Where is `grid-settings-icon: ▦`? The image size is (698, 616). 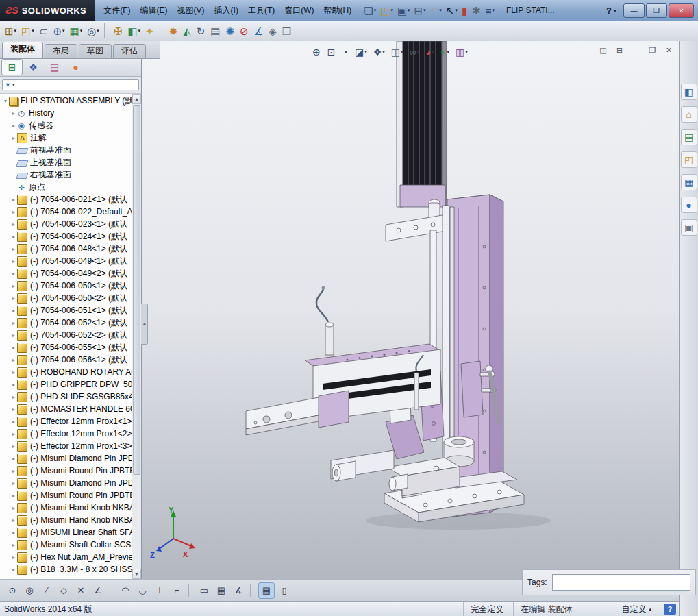 grid-settings-icon: ▦ is located at coordinates (266, 591).